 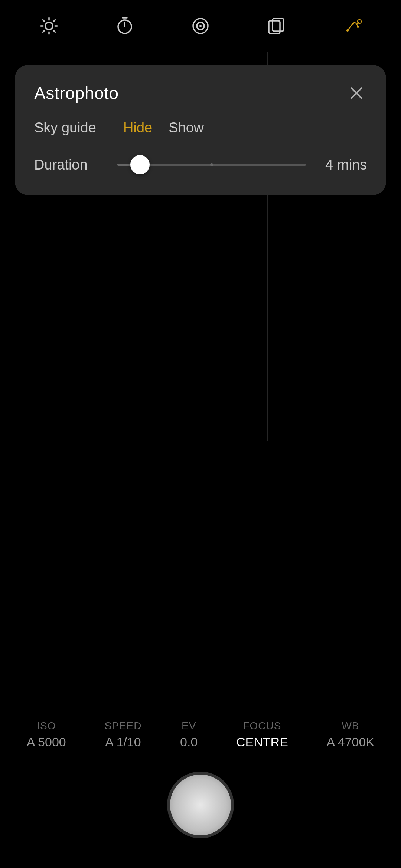 I want to click on settings-icon, so click(x=49, y=26).